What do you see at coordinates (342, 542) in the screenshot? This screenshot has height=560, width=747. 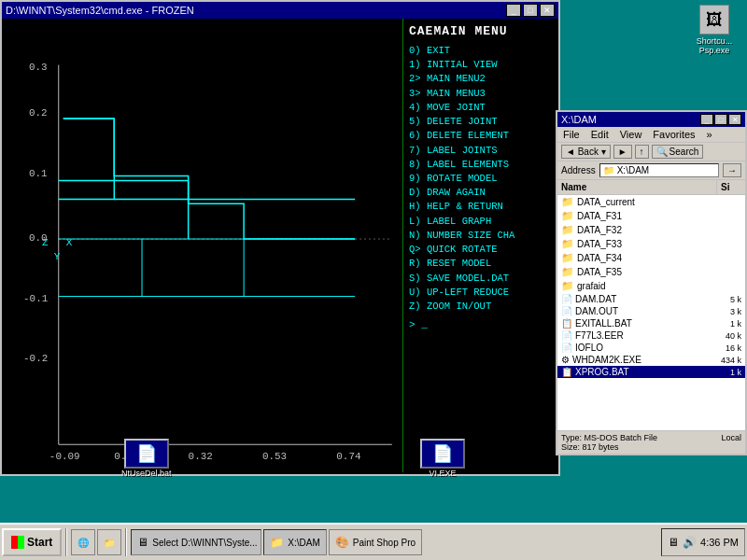 I see `paintshop-taskbar-icon: 🎨` at bounding box center [342, 542].